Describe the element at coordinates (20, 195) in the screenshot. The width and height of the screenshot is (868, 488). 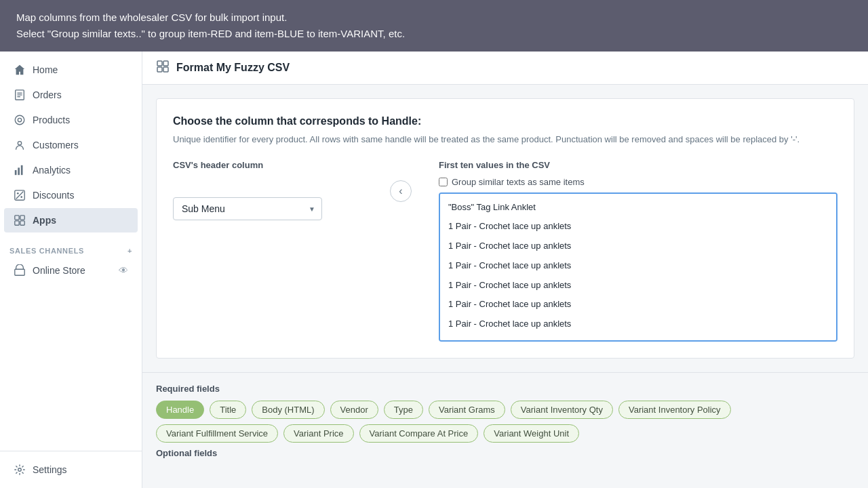
I see `discounts-icon` at that location.